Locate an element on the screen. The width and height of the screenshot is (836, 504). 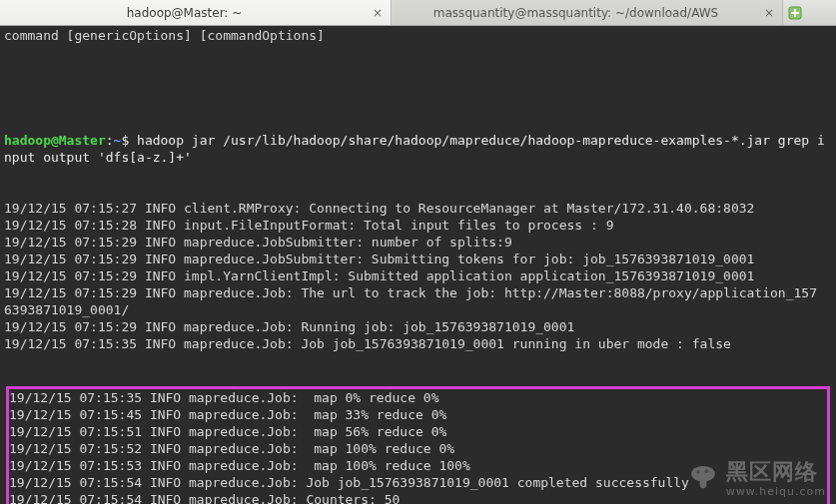
log-line: 19/12/15 07:15:28 INFO input.FileInputFo… is located at coordinates (418, 226).